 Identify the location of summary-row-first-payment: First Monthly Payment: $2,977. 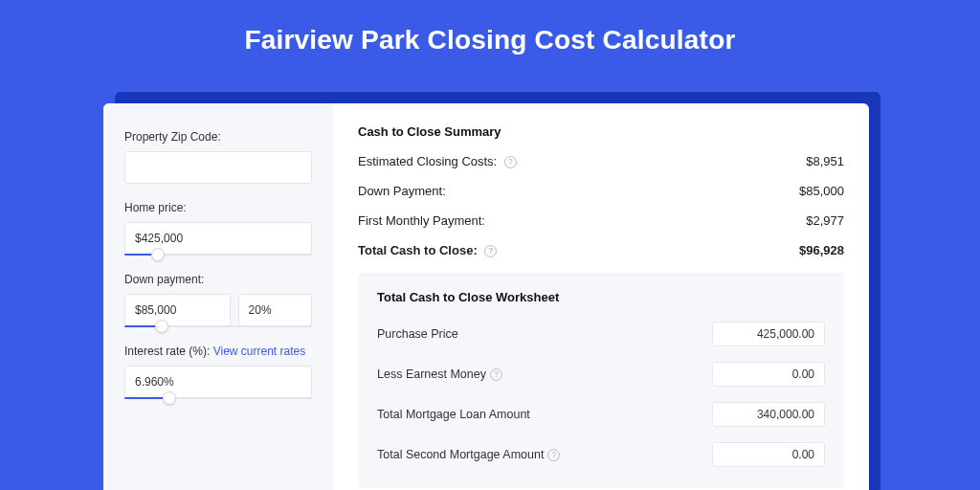
(601, 220).